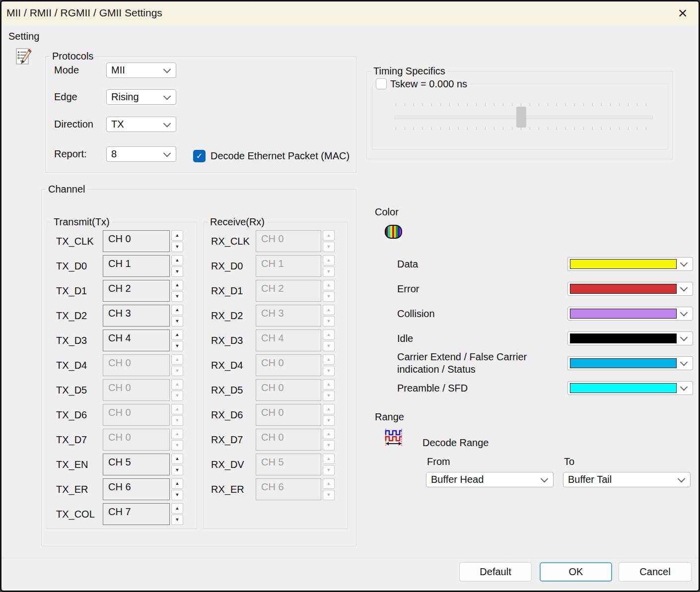 The width and height of the screenshot is (700, 592). Describe the element at coordinates (545, 388) in the screenshot. I see `color-row: Preamble / SFD` at that location.